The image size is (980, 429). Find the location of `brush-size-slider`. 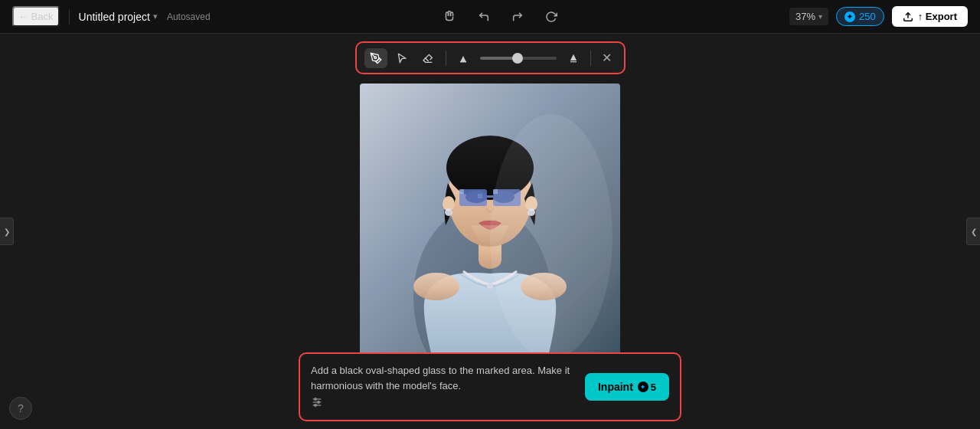

brush-size-slider is located at coordinates (518, 58).